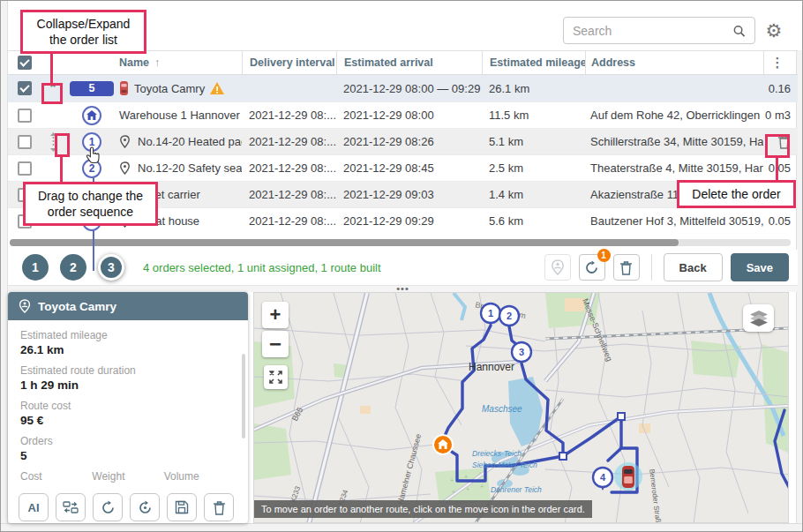 This screenshot has height=532, width=803. I want to click on scrollbar-thumb, so click(344, 243).